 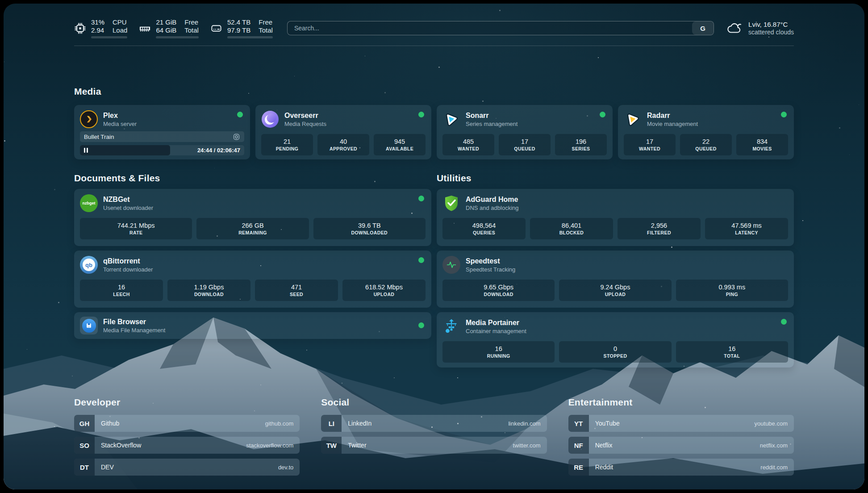 What do you see at coordinates (192, 22) in the screenshot?
I see `memory-free-label: Free` at bounding box center [192, 22].